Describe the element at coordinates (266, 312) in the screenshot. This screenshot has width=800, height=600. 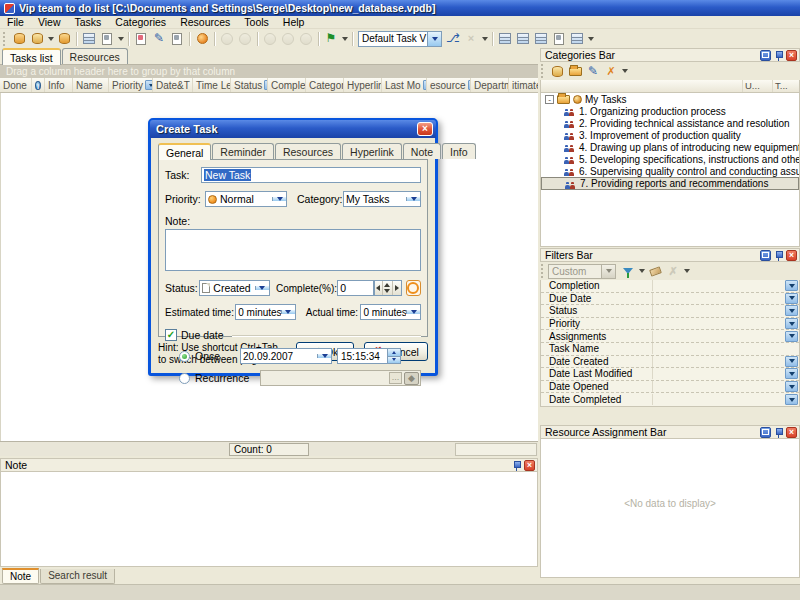
I see `estimated-time-combo: 0 minutes` at that location.